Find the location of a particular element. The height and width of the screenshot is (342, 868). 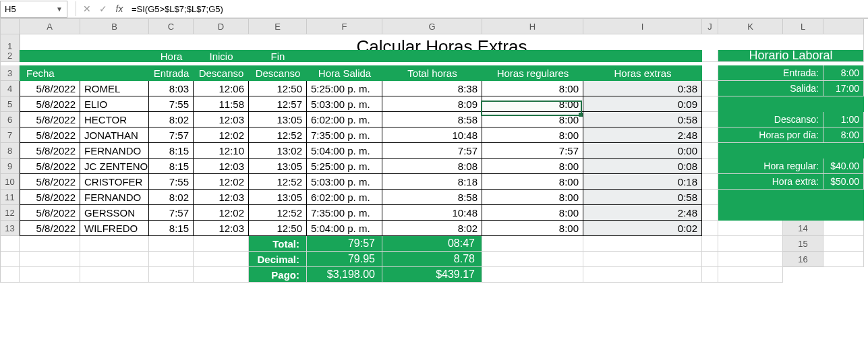

name-box-chevron-icon: ▼ is located at coordinates (59, 9).